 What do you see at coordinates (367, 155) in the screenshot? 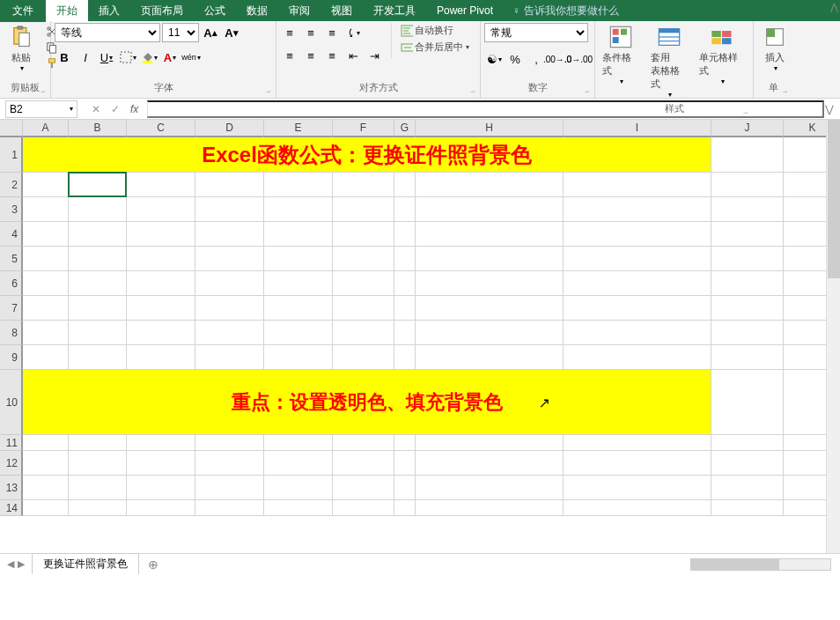
I see `banner-title: Excel函数公式：更换证件照背景色` at bounding box center [367, 155].